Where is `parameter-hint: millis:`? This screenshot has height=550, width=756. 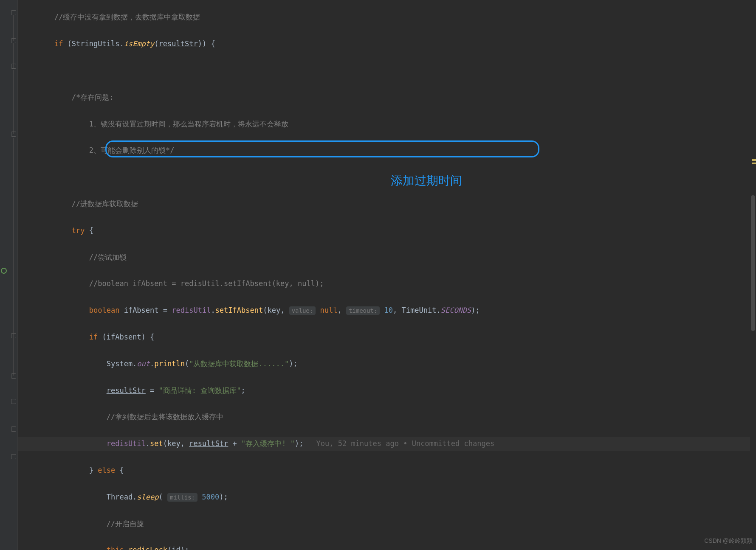
parameter-hint: millis: is located at coordinates (183, 497).